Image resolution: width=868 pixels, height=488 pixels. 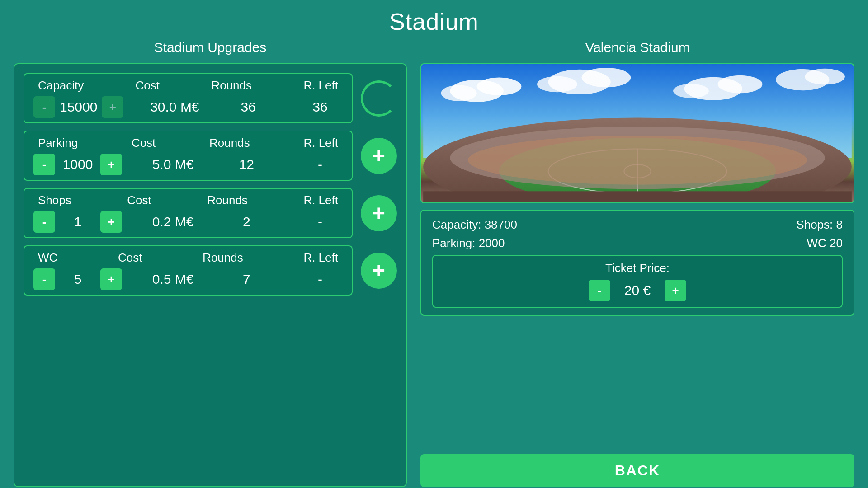 I want to click on parking-rleft: -, so click(x=320, y=164).